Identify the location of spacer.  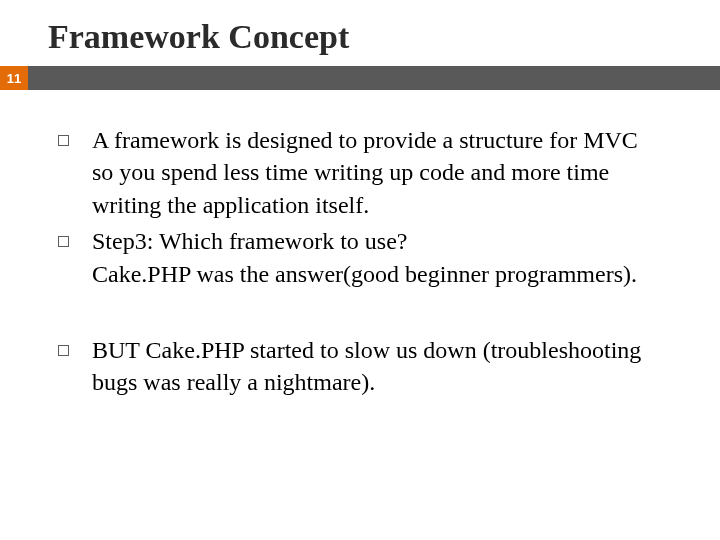
(372, 314).